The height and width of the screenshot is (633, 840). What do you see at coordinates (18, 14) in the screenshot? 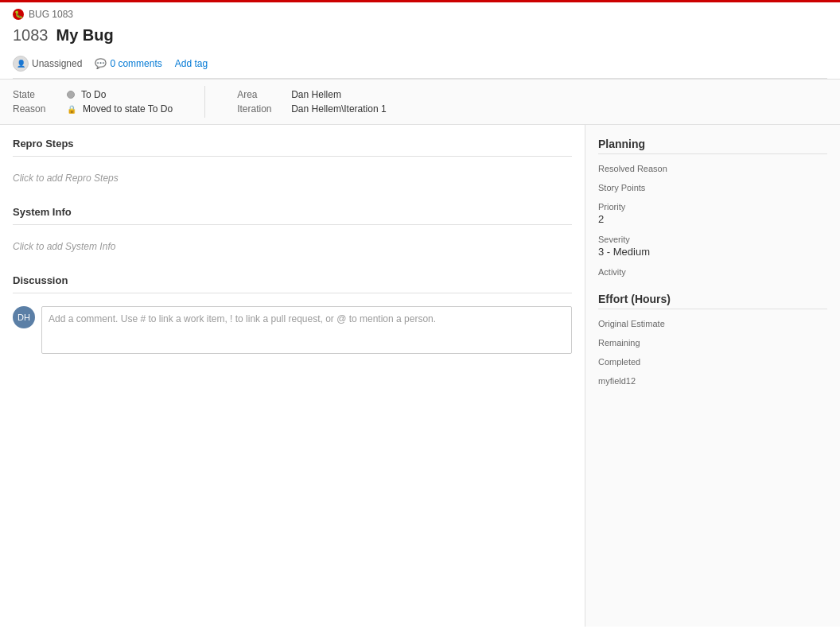
I see `bug-icon: 🐛` at bounding box center [18, 14].